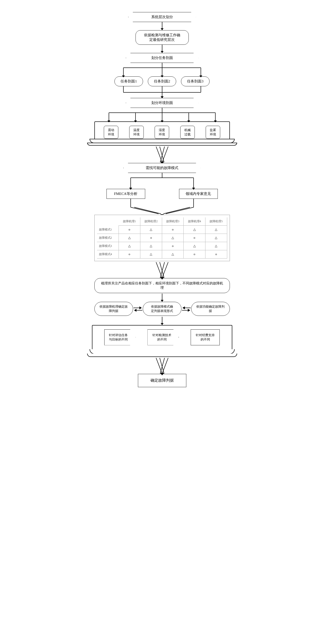  Describe the element at coordinates (111, 132) in the screenshot. I see `env1-box: 震动 环境` at that location.